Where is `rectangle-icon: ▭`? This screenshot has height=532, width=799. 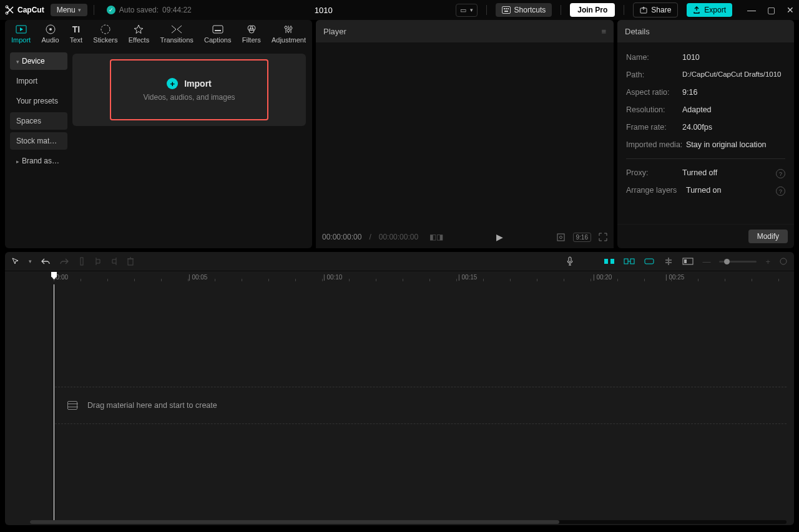
rectangle-icon: ▭ is located at coordinates (463, 10).